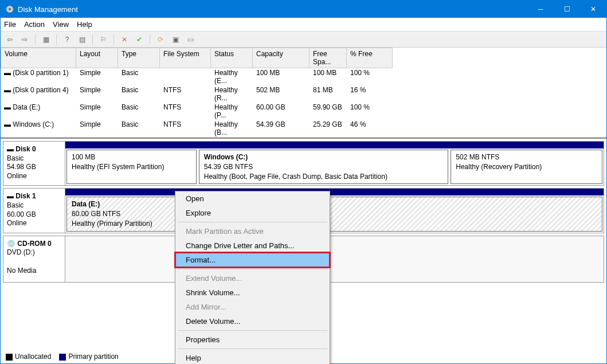 This screenshot has height=364, width=607. What do you see at coordinates (304, 58) in the screenshot?
I see `table-header: Volume Layout Type File System Status Ca…` at bounding box center [304, 58].